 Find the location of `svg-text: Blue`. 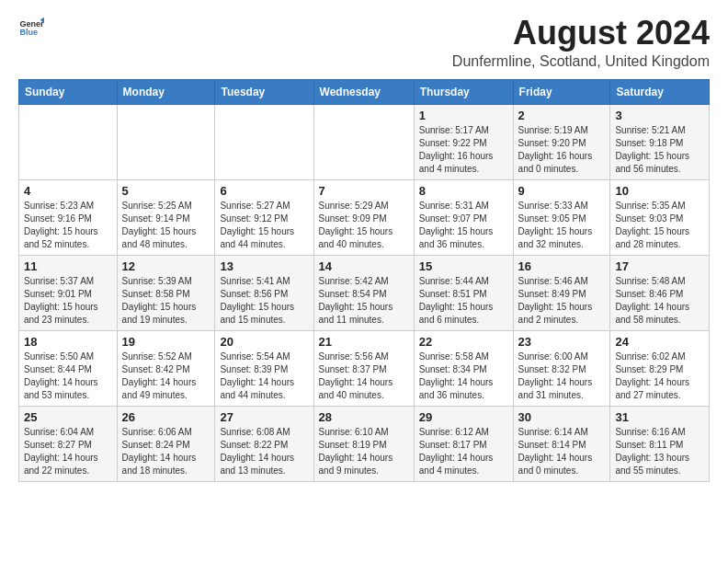

svg-text: Blue is located at coordinates (28, 32).